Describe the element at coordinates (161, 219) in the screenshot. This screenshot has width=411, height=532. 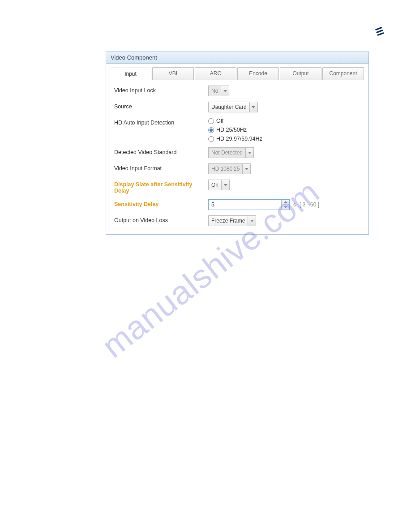
I see `label-output-on-loss: Output on Video Loss` at that location.